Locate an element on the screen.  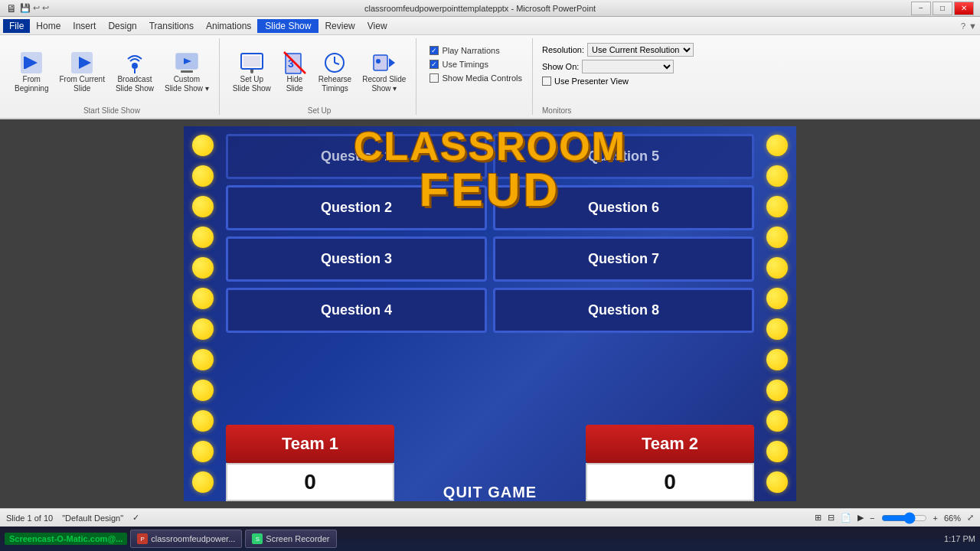
team2-button: Team 2 is located at coordinates (670, 444).